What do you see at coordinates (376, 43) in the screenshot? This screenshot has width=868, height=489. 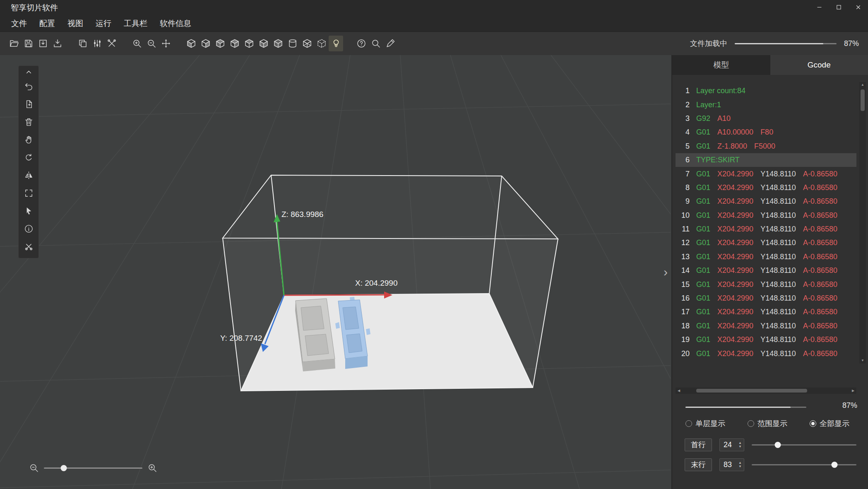 I see `find-icon` at bounding box center [376, 43].